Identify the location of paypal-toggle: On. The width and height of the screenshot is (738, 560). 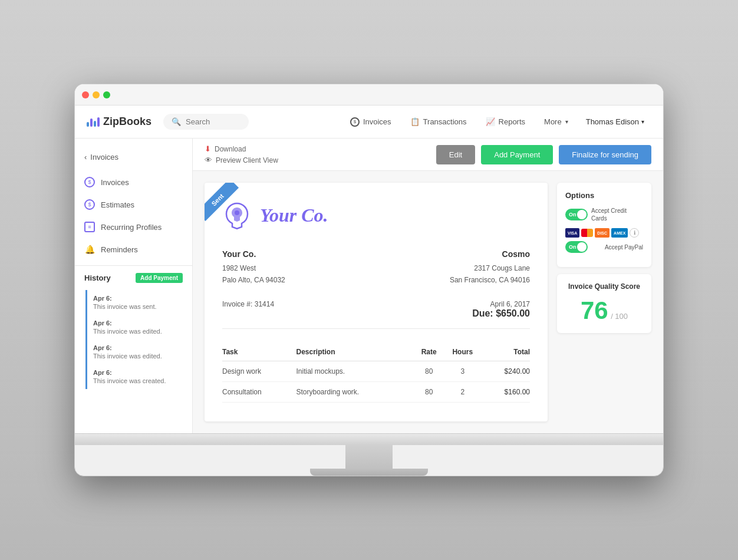
(576, 247).